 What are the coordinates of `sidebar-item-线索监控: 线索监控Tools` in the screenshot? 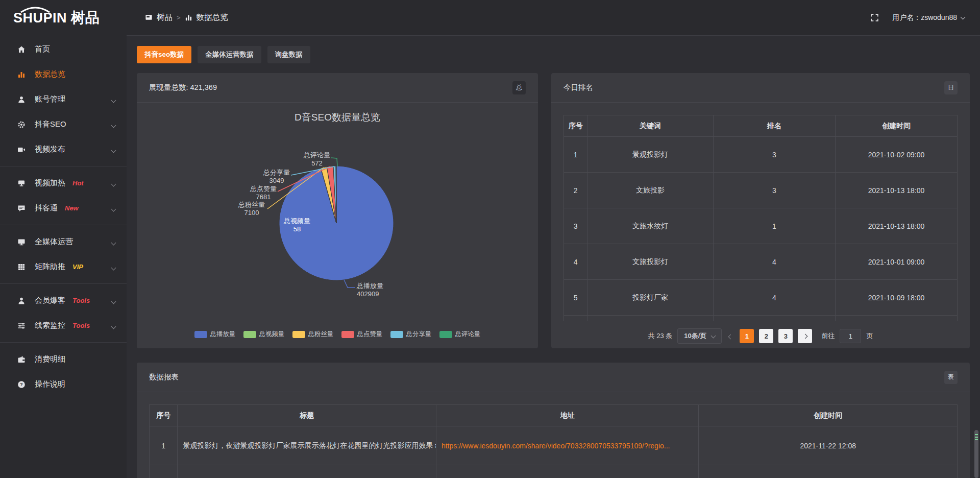 It's located at (63, 326).